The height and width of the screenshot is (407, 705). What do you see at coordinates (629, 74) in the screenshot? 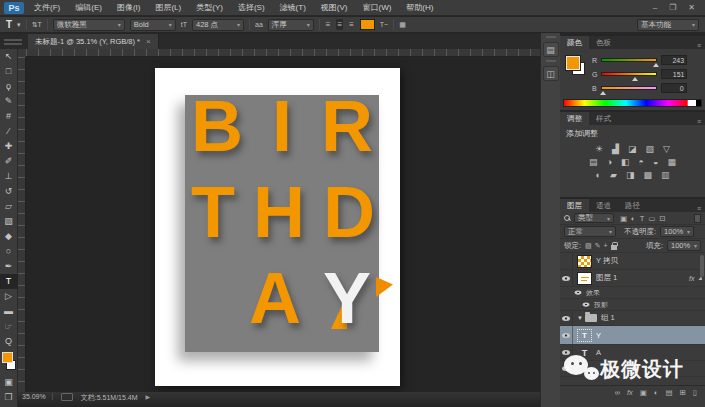
I see `green-slider` at bounding box center [629, 74].